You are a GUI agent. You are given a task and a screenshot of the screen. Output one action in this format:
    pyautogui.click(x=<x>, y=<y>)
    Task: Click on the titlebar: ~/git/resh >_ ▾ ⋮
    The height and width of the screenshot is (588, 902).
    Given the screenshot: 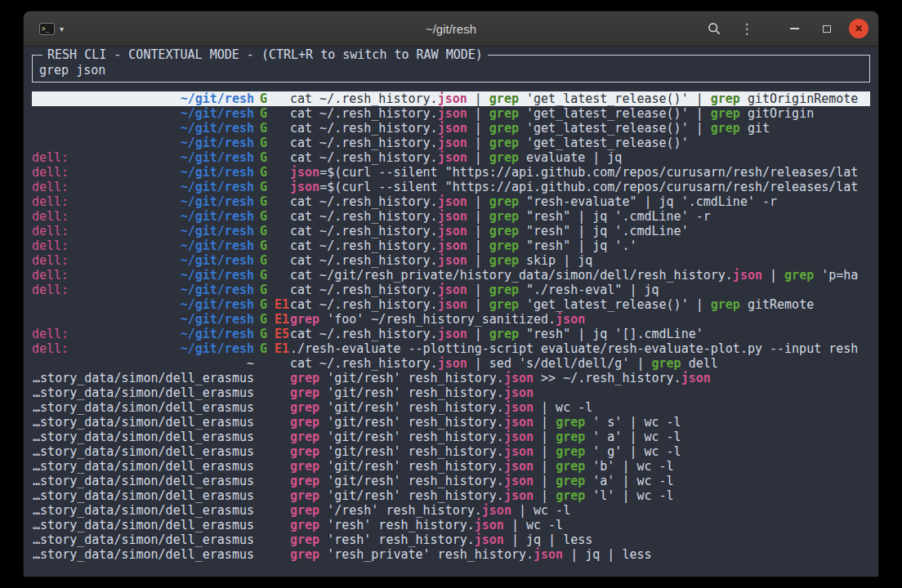 What is the action you would take?
    pyautogui.click(x=451, y=29)
    